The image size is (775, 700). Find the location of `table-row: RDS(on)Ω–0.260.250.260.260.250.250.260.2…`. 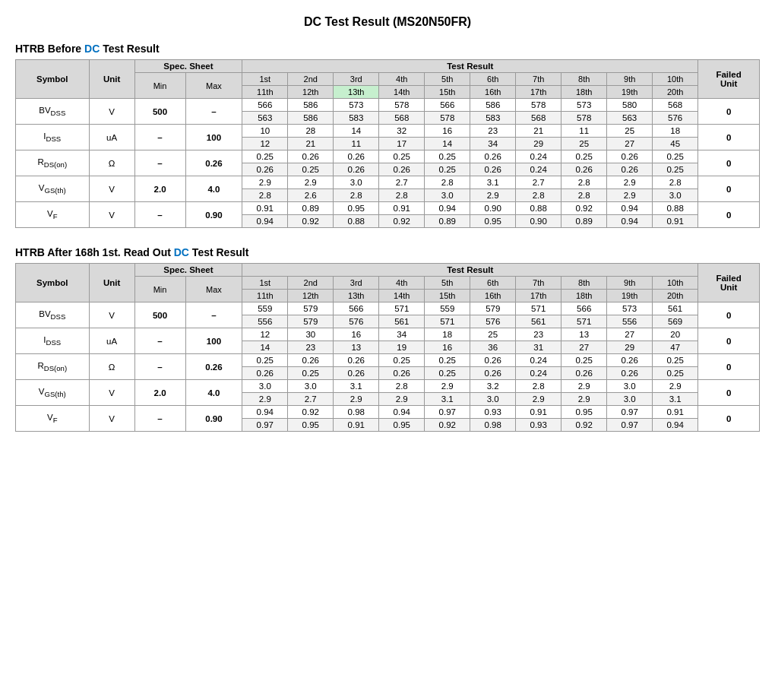

table-row: RDS(on)Ω–0.260.250.260.260.250.250.260.2… is located at coordinates (388, 360).